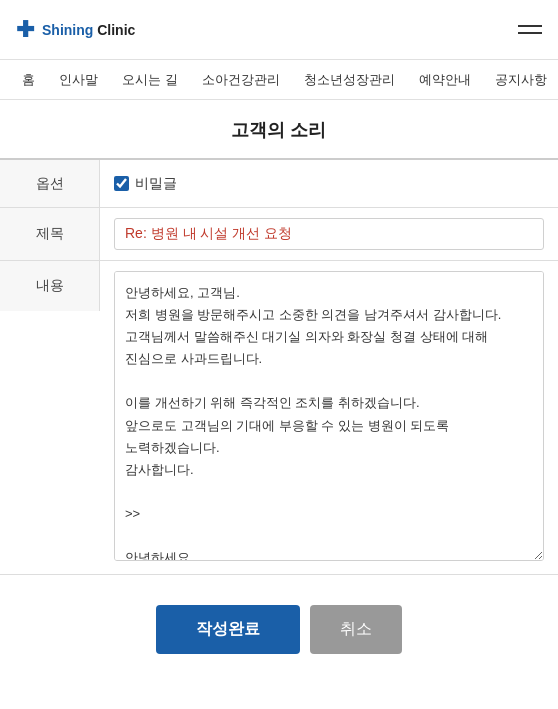 The image size is (558, 709). What do you see at coordinates (28, 80) in the screenshot?
I see `nav-item-home: 홈` at bounding box center [28, 80].